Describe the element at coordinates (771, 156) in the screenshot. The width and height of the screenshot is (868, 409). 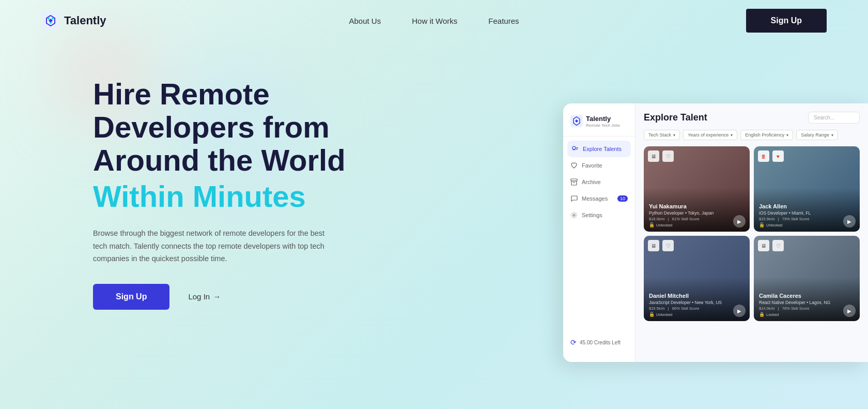
I see `card-actions-jack: 🗑 ♥` at that location.